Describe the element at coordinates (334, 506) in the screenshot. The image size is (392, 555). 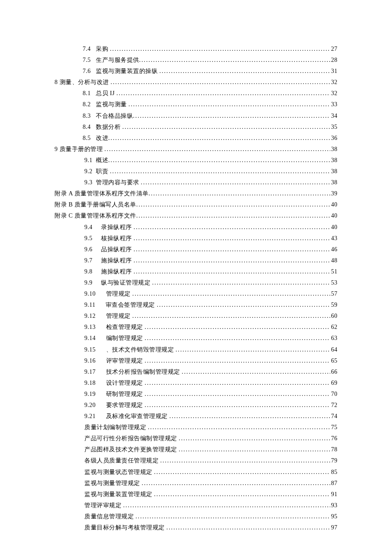
I see `toc-page-number: 93` at that location.